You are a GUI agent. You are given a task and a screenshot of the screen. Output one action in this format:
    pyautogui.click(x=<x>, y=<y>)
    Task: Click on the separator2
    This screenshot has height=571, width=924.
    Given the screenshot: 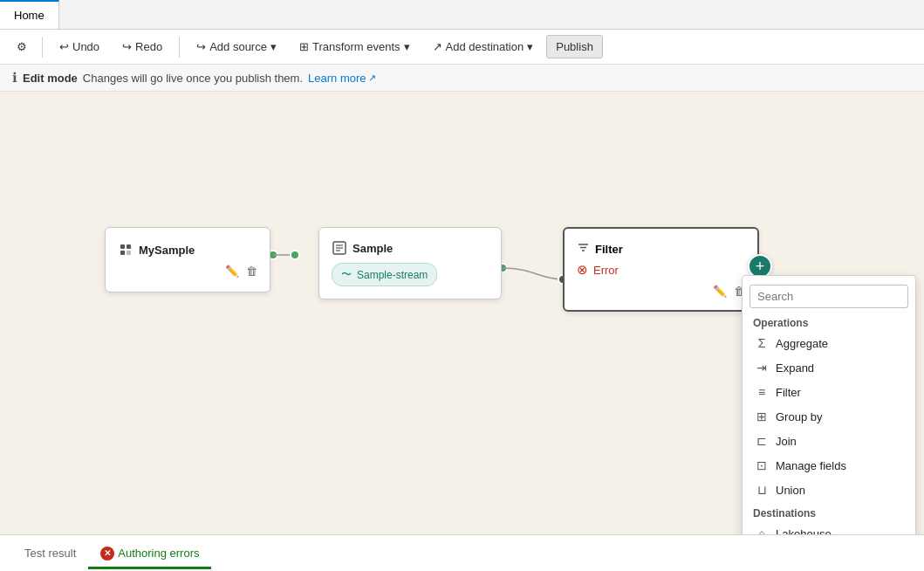 What is the action you would take?
    pyautogui.click(x=180, y=47)
    